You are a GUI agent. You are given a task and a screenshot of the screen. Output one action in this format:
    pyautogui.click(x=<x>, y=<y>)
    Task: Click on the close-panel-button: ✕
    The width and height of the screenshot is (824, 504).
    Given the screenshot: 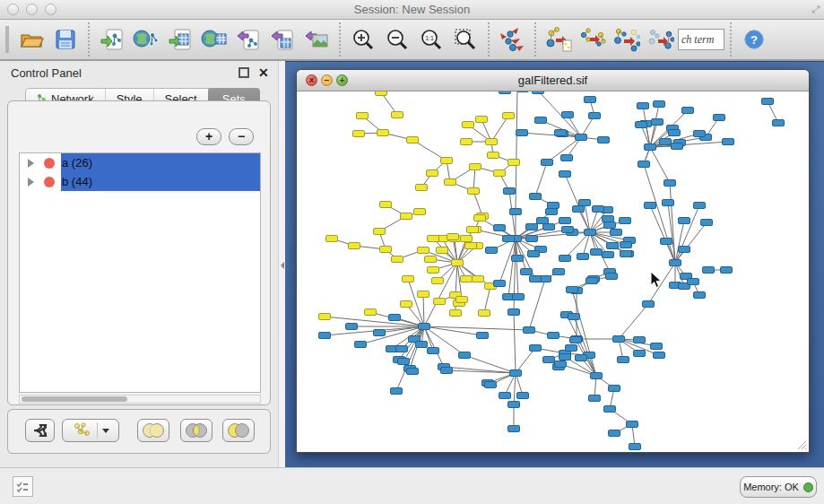 What is the action you would take?
    pyautogui.click(x=264, y=73)
    